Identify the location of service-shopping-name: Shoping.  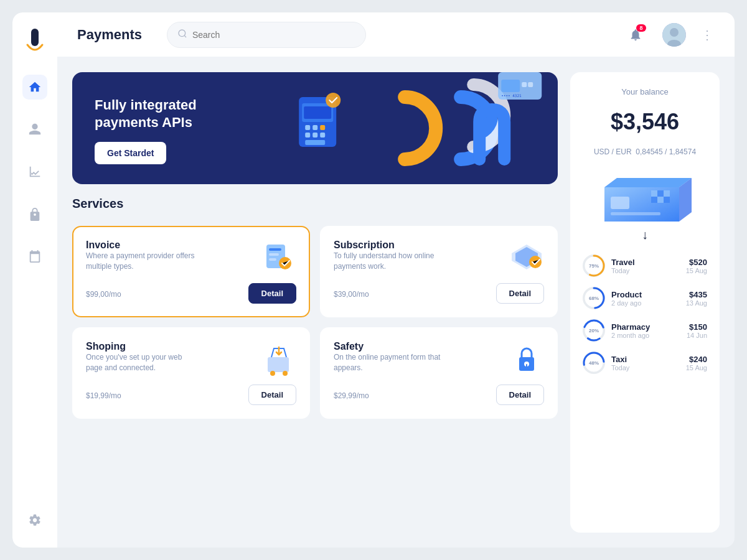
(142, 347).